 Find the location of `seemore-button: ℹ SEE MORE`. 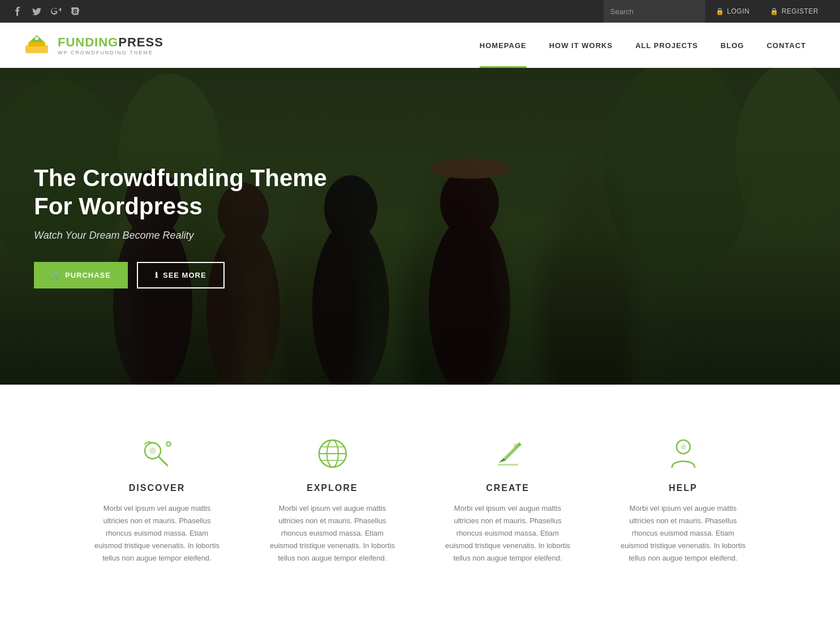

seemore-button: ℹ SEE MORE is located at coordinates (181, 275).